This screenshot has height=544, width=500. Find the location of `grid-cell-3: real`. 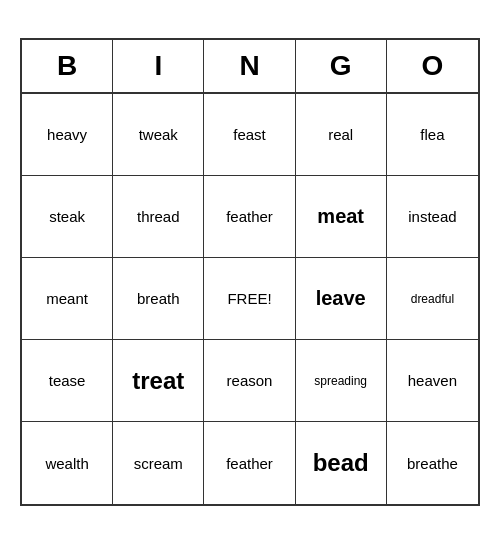

grid-cell-3: real is located at coordinates (342, 135).